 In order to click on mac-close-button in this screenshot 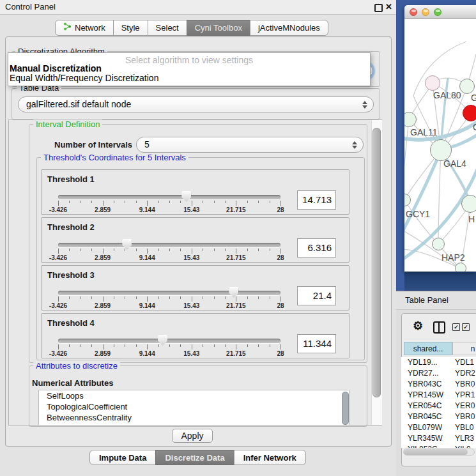, I will do `click(413, 12)`.